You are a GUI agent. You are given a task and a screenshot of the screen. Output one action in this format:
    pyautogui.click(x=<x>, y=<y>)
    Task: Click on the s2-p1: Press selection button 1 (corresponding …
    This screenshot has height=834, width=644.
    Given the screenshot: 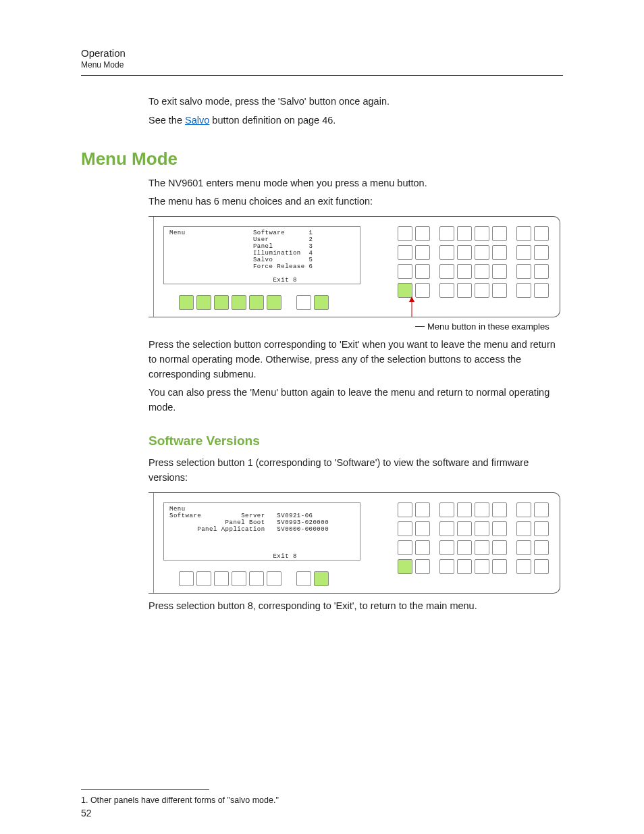 What is the action you would take?
    pyautogui.click(x=356, y=471)
    